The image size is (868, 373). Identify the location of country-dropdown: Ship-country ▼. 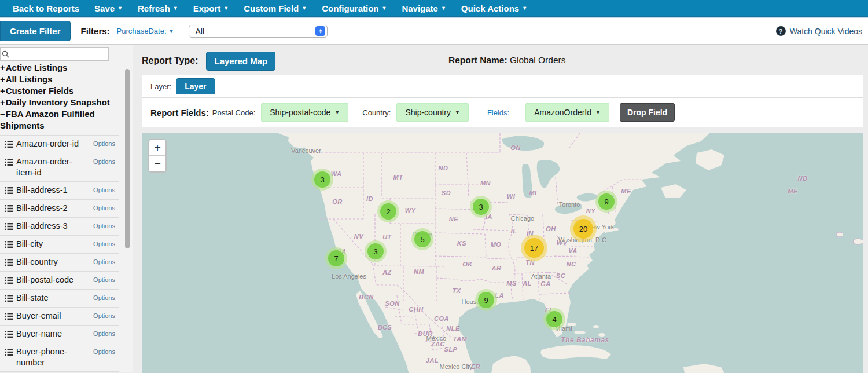
(433, 112).